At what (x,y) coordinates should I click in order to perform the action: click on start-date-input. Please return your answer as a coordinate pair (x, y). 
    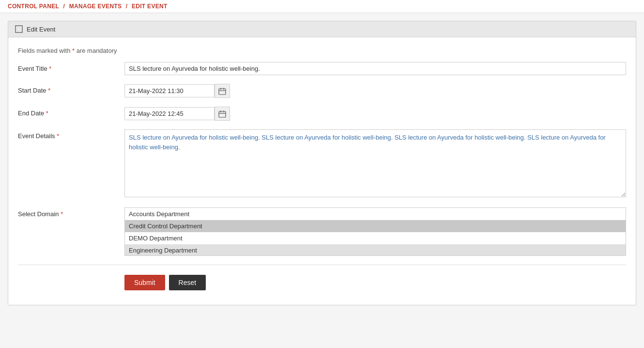
    Looking at the image, I should click on (169, 91).